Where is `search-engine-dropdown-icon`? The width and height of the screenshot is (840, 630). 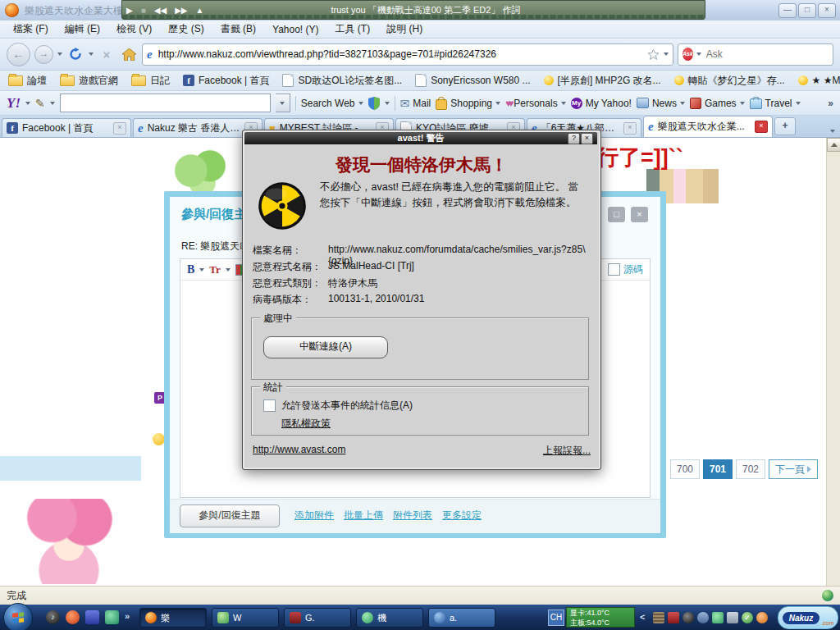
search-engine-dropdown-icon is located at coordinates (699, 54).